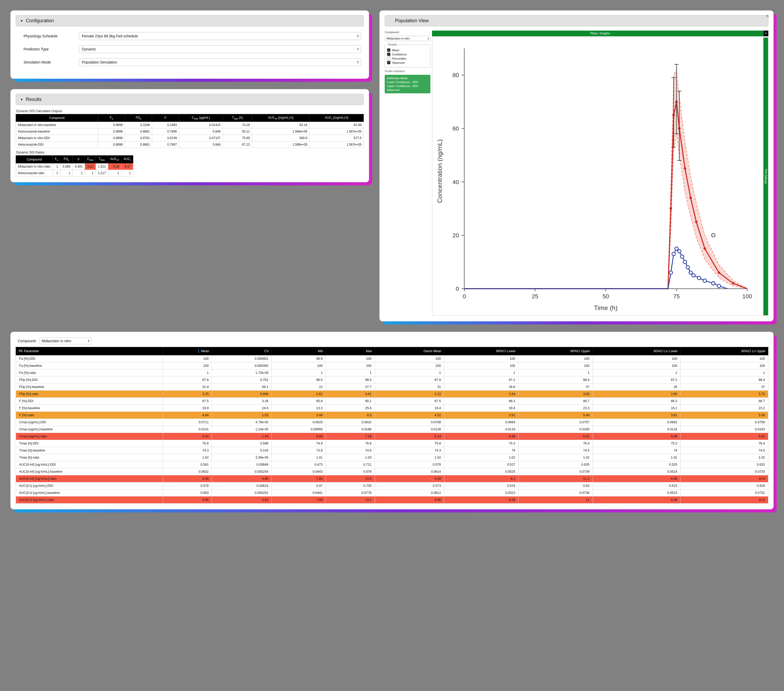  What do you see at coordinates (166, 118) in the screenshot?
I see `table-header: F` at bounding box center [166, 118].